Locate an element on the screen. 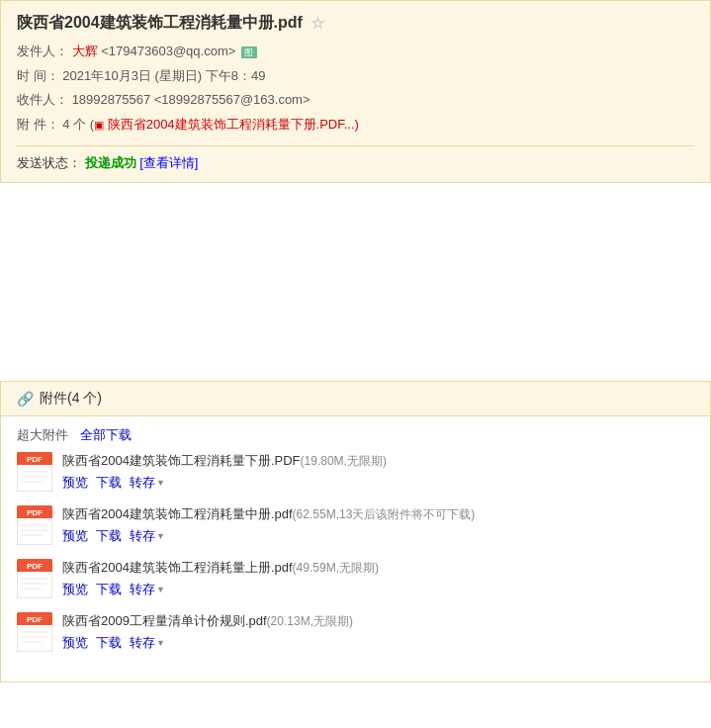 Image resolution: width=711 pixels, height=728 pixels. download-link-3: 下载 is located at coordinates (109, 590).